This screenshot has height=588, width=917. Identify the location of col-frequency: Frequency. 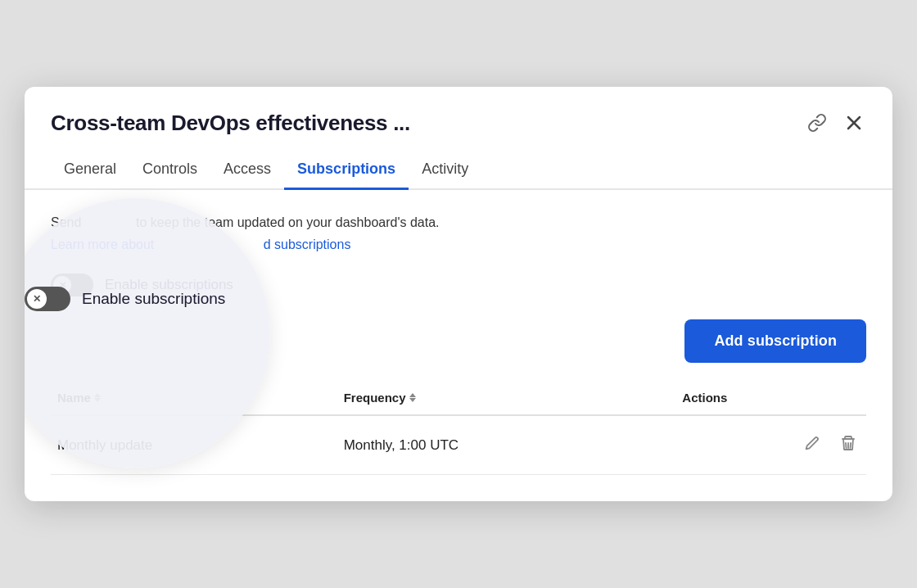
(507, 399).